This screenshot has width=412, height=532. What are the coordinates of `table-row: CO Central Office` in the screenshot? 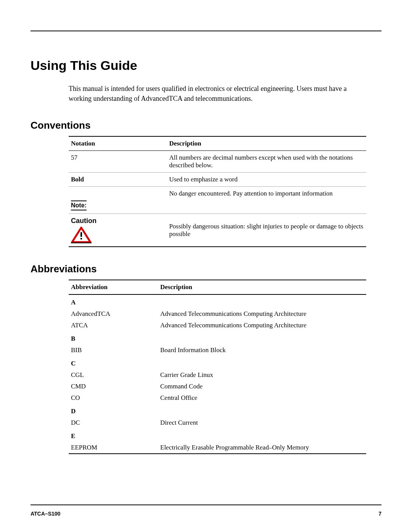 It's located at (217, 398).